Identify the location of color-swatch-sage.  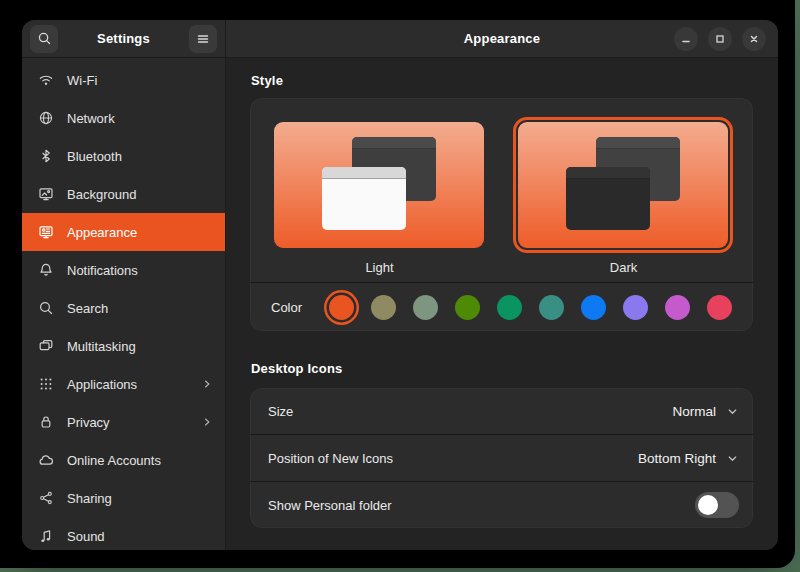
(426, 308).